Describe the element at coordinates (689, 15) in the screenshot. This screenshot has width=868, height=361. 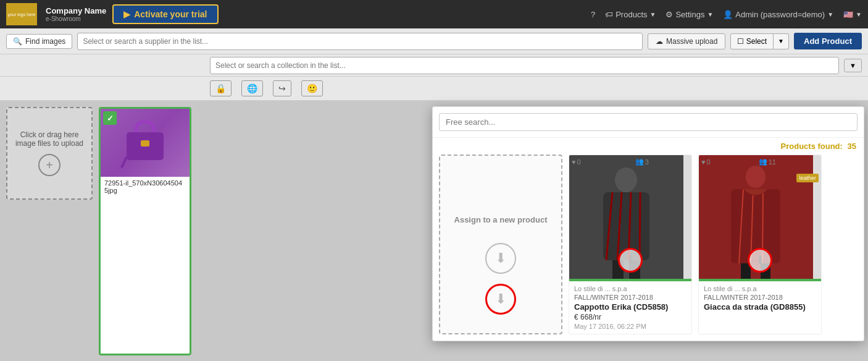
I see `settings-nav-item: ⚙ Settings ▼` at that location.